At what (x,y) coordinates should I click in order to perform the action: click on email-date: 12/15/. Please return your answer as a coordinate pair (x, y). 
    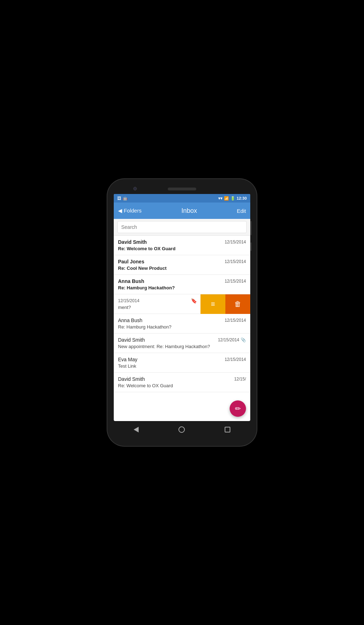
    Looking at the image, I should click on (240, 379).